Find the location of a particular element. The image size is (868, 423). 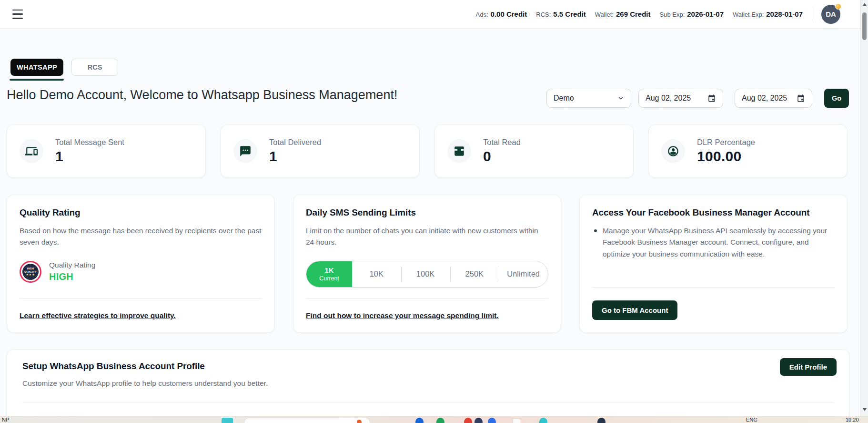

segment-label: Unlimited is located at coordinates (523, 274).